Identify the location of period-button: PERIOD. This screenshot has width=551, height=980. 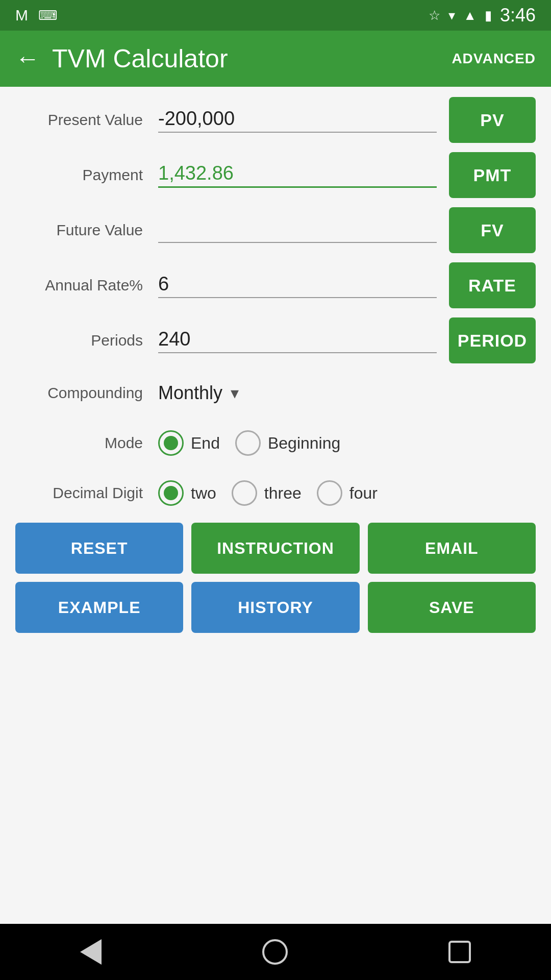
(492, 340).